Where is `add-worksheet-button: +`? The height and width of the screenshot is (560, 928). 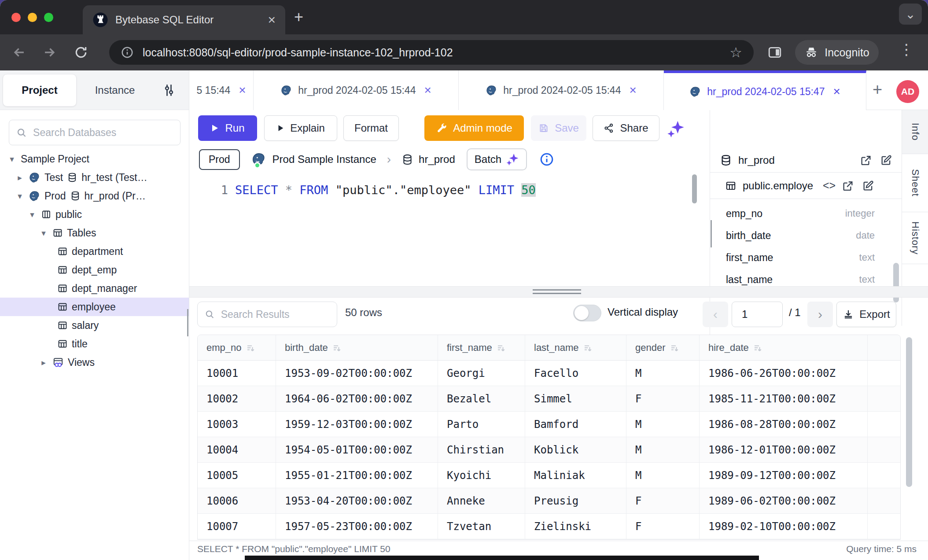
add-worksheet-button: + is located at coordinates (877, 90).